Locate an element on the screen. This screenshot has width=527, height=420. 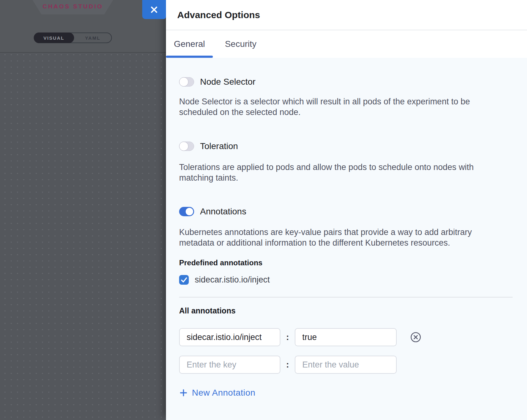
new-annotation-link: New Annotation is located at coordinates (217, 393).